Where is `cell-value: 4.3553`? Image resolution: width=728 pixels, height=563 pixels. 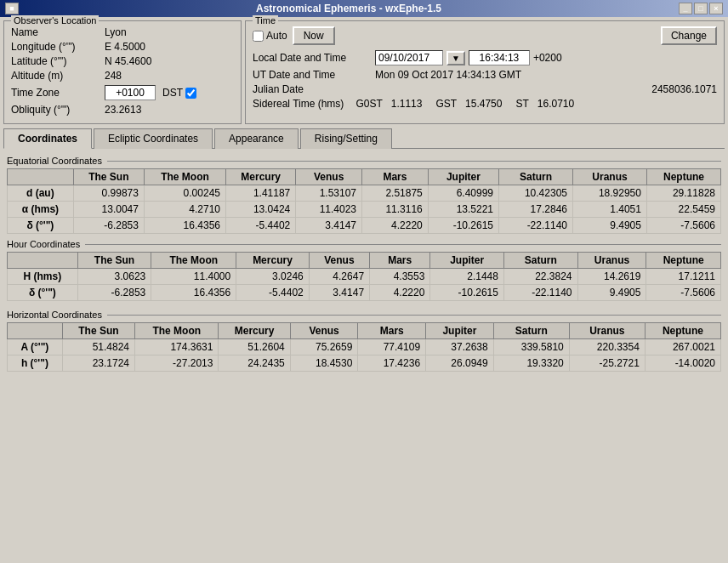
cell-value: 4.3553 is located at coordinates (400, 277).